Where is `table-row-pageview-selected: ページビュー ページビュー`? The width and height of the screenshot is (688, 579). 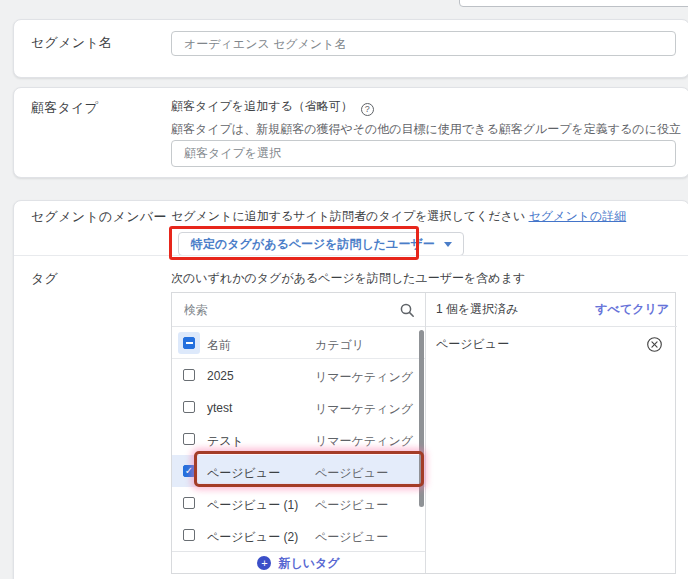 table-row-pageview-selected: ページビュー ページビュー is located at coordinates (298, 471).